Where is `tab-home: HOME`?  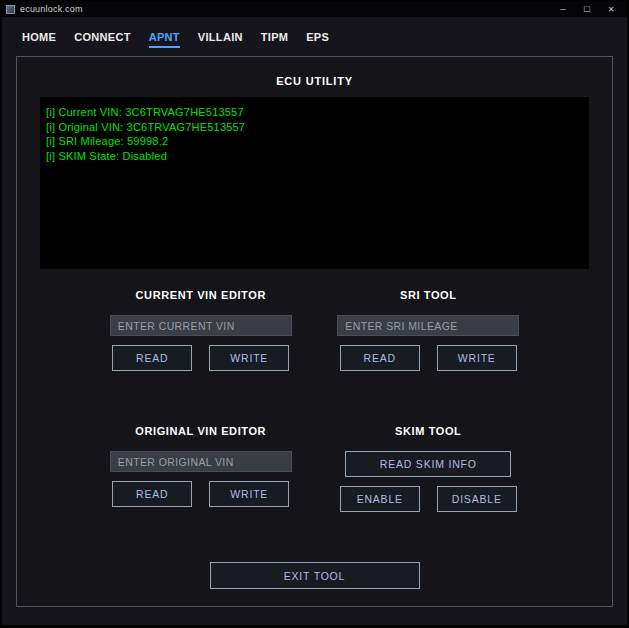 tab-home: HOME is located at coordinates (39, 40).